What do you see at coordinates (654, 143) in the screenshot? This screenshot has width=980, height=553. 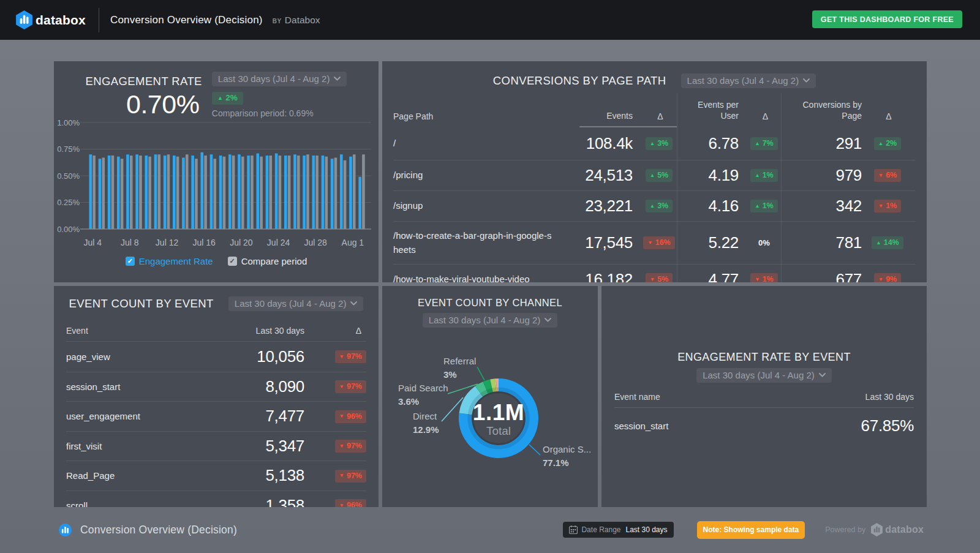 I see `table-row: / 108.4k 3% 6.78 7% 291 2%` at bounding box center [654, 143].